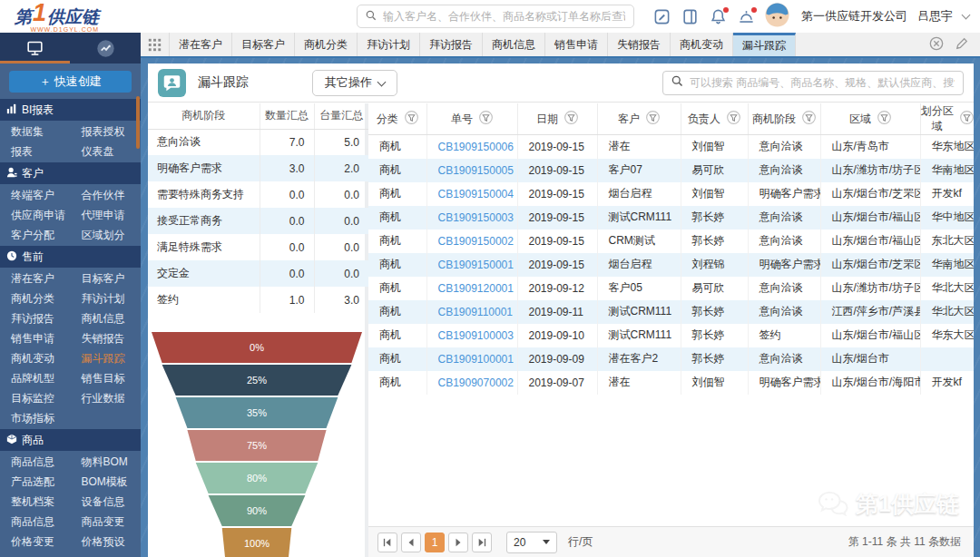 The width and height of the screenshot is (980, 557). What do you see at coordinates (106, 48) in the screenshot?
I see `trend-view-icon` at bounding box center [106, 48].